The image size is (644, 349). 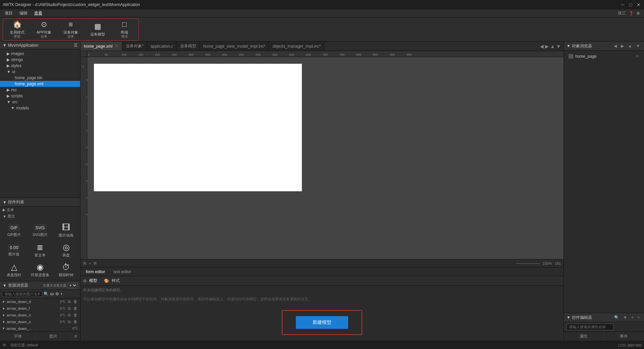 I want to click on tab-home-page-view-model: home_page_view_model_impl.inc*, so click(x=234, y=46).